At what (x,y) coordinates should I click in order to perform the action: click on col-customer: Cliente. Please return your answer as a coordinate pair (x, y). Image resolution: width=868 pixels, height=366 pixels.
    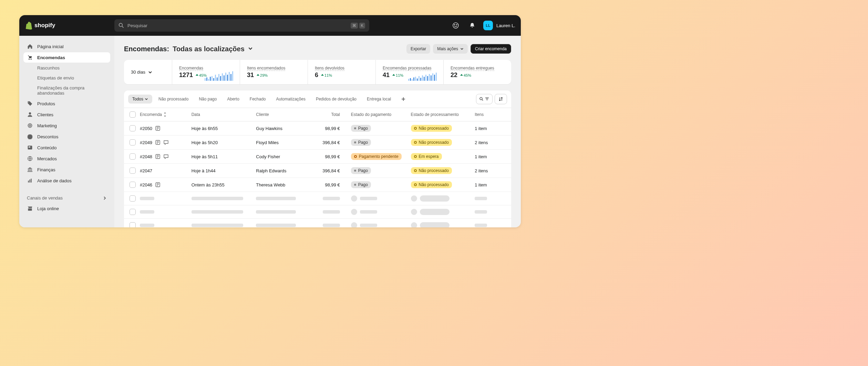
    Looking at the image, I should click on (285, 115).